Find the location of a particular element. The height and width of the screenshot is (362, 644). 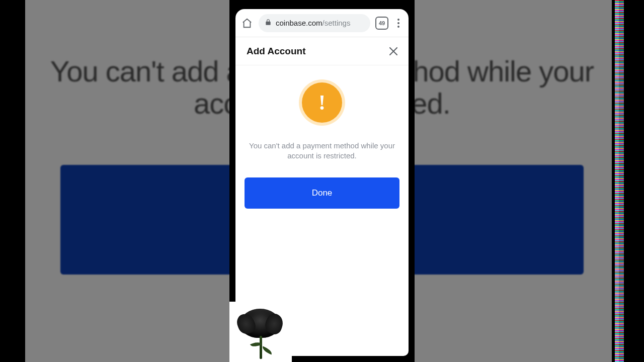

video-artifact-stripe is located at coordinates (619, 181).